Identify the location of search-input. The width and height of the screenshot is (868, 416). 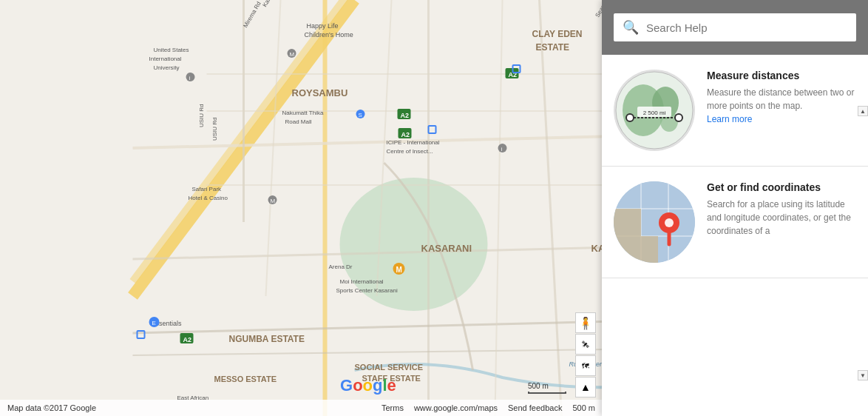
(747, 28).